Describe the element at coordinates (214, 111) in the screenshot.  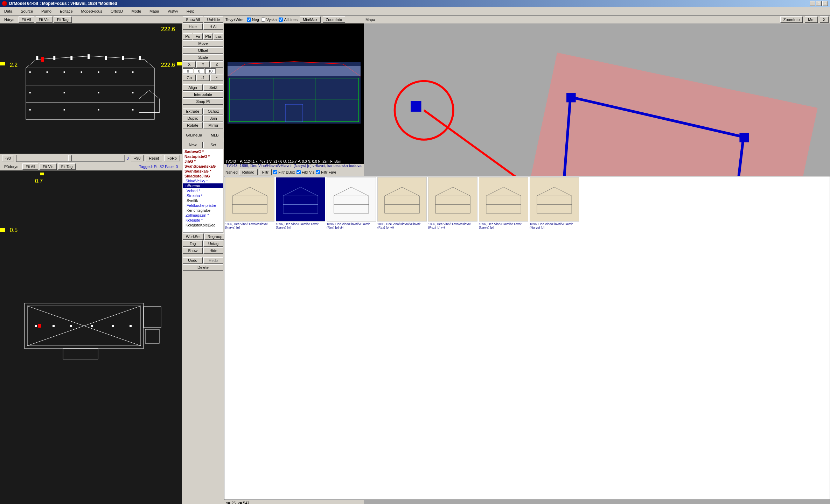
I see `ochoz-button: Ochoz` at that location.